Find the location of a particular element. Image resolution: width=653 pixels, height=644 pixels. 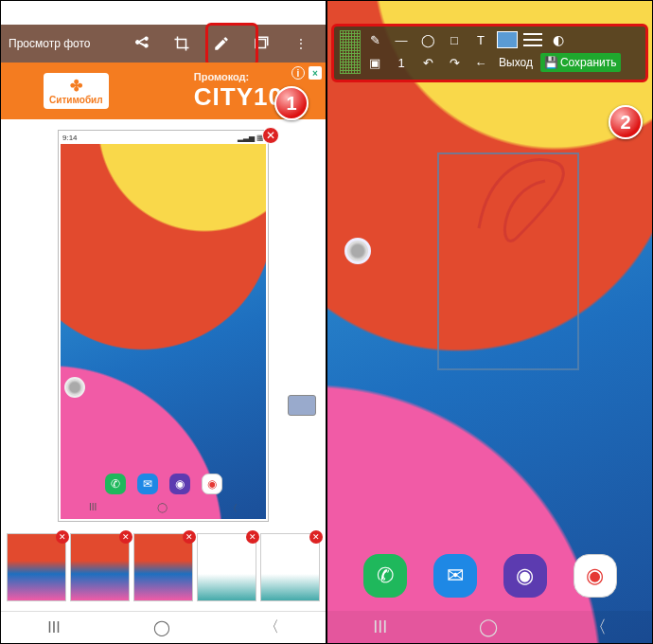

step-badge-1: 1 is located at coordinates (291, 103).